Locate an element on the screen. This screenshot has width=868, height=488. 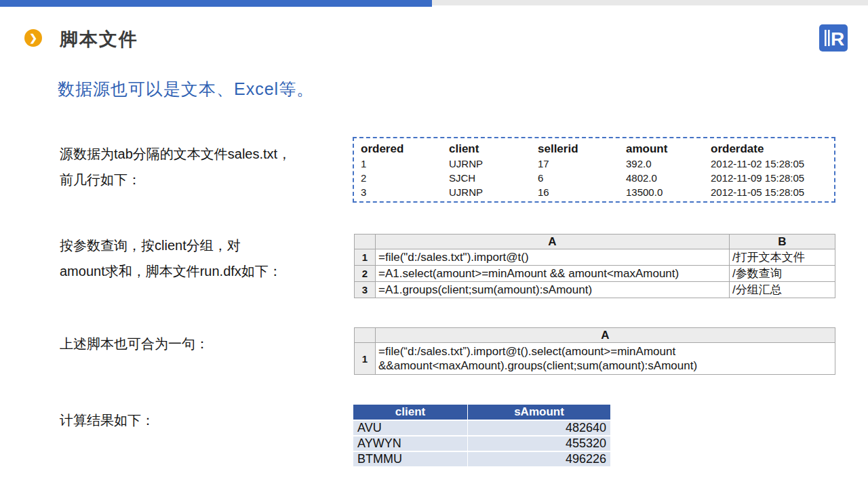
table-row: 2 =A1.select(amount>=minAmount && amount… is located at coordinates (595, 274).